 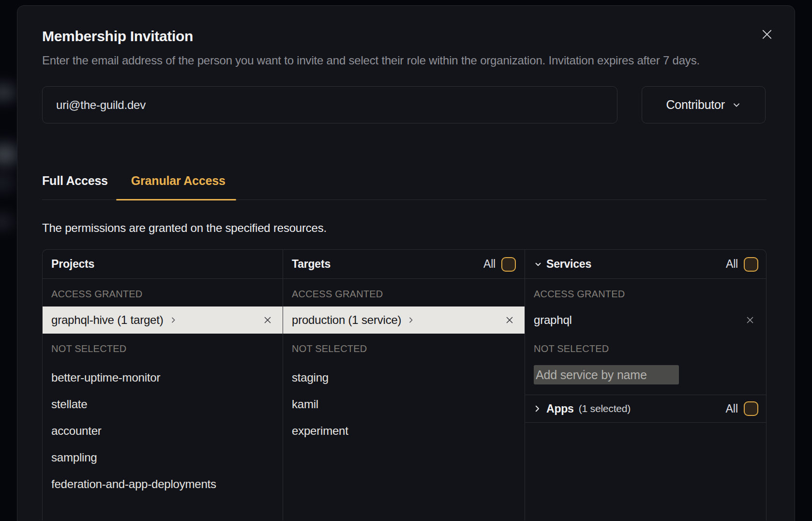 I want to click on apps-all-checkbox, so click(x=751, y=409).